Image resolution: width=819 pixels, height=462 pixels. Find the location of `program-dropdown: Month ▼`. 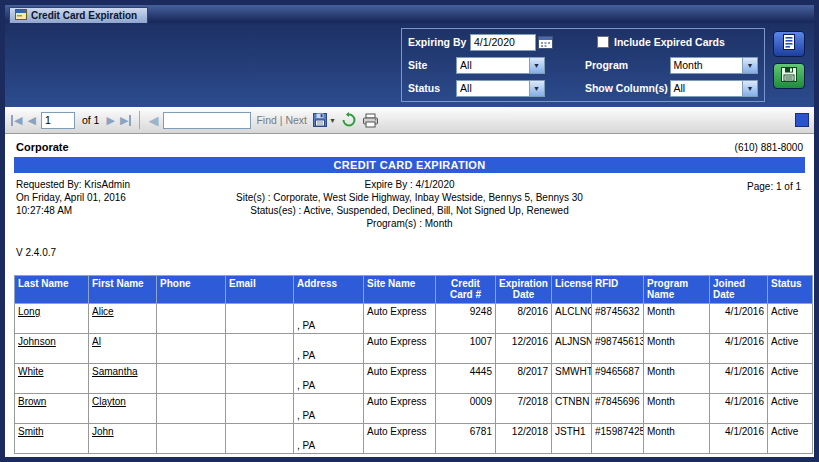

program-dropdown: Month ▼ is located at coordinates (714, 66).